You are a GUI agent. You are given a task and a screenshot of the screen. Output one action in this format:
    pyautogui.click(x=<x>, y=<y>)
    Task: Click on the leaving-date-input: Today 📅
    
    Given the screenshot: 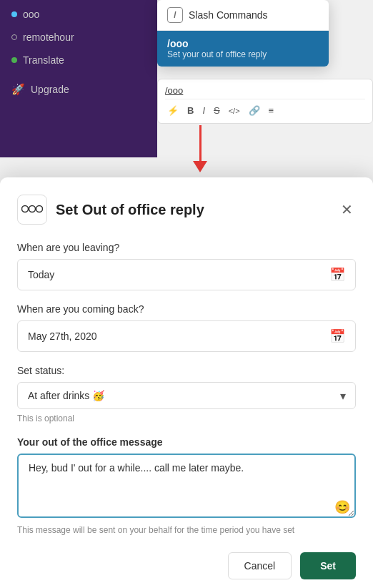 What is the action you would take?
    pyautogui.click(x=186, y=275)
    